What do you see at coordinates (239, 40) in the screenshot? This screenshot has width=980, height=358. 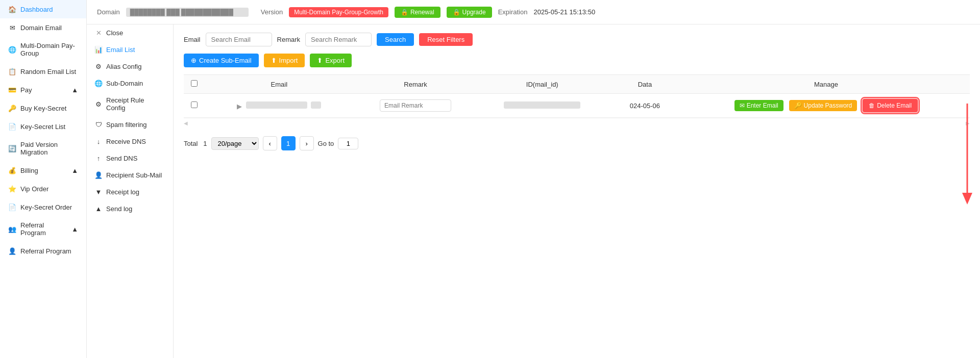 I see `email-search-input` at bounding box center [239, 40].